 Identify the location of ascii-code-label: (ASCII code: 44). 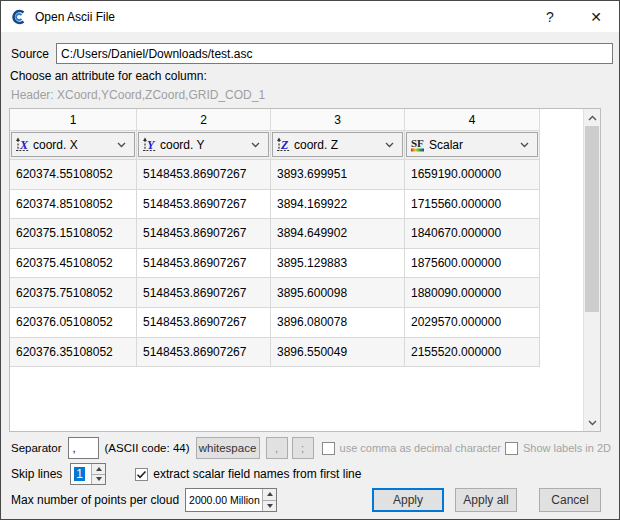
(148, 448).